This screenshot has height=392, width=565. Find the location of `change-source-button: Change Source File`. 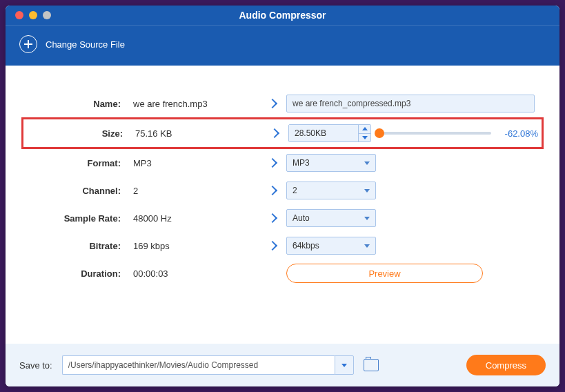

change-source-button: Change Source File is located at coordinates (86, 44).